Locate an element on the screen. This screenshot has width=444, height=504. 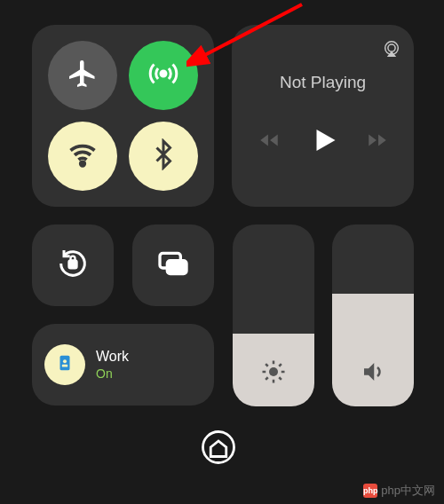
skip-forward-icon is located at coordinates (377, 142).